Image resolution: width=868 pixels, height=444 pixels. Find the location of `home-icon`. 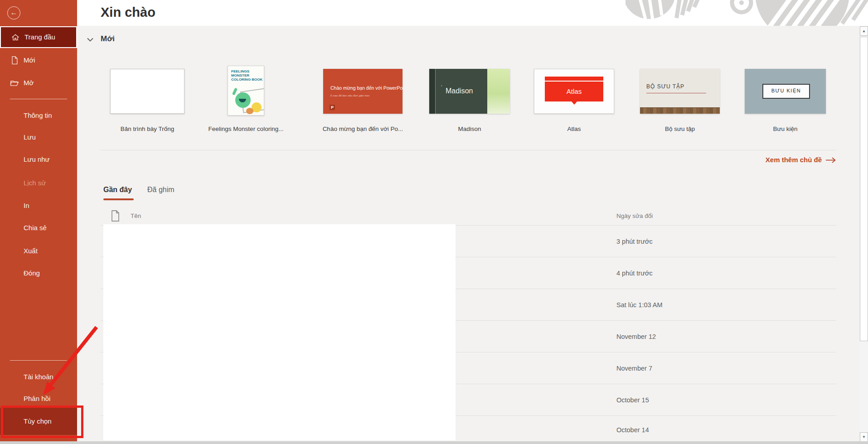

home-icon is located at coordinates (15, 38).